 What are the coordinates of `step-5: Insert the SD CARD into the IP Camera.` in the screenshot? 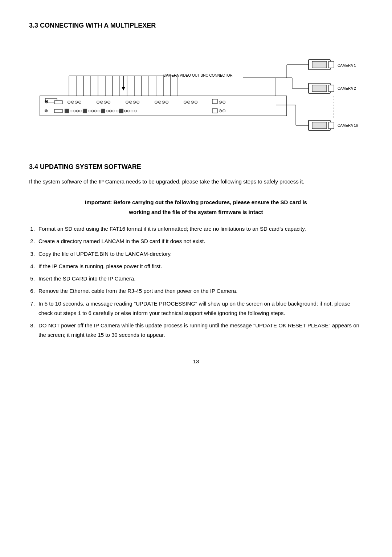 It's located at (200, 279).